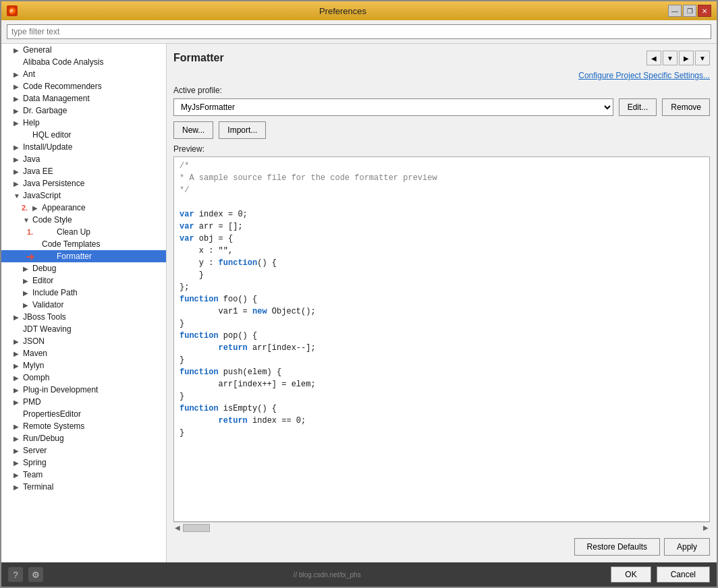 Image resolution: width=718 pixels, height=588 pixels. What do you see at coordinates (686, 107) in the screenshot?
I see `remove-button: Remove` at bounding box center [686, 107].